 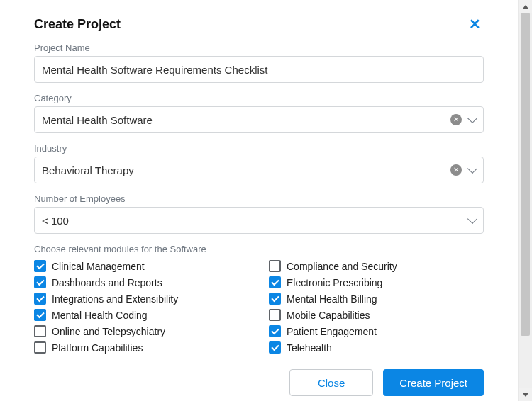 I want to click on module-label: Mobile Capabilities, so click(x=328, y=315).